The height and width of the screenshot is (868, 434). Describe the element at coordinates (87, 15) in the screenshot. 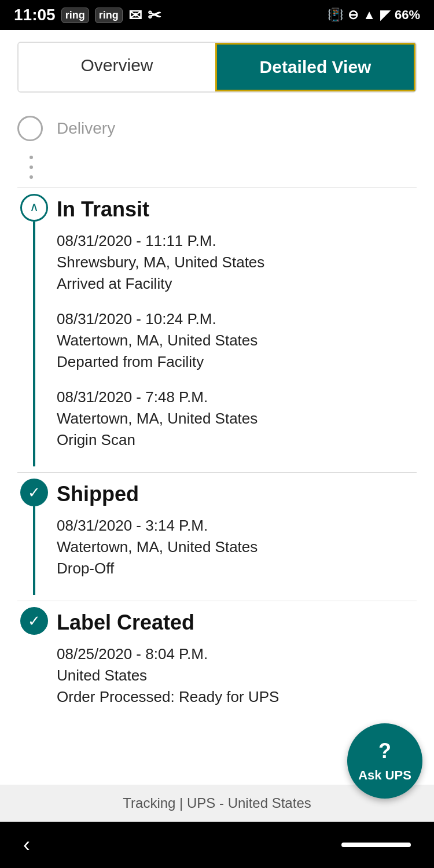

I see `status-bar-left: 11:05 ring ring ✉ ✂` at that location.